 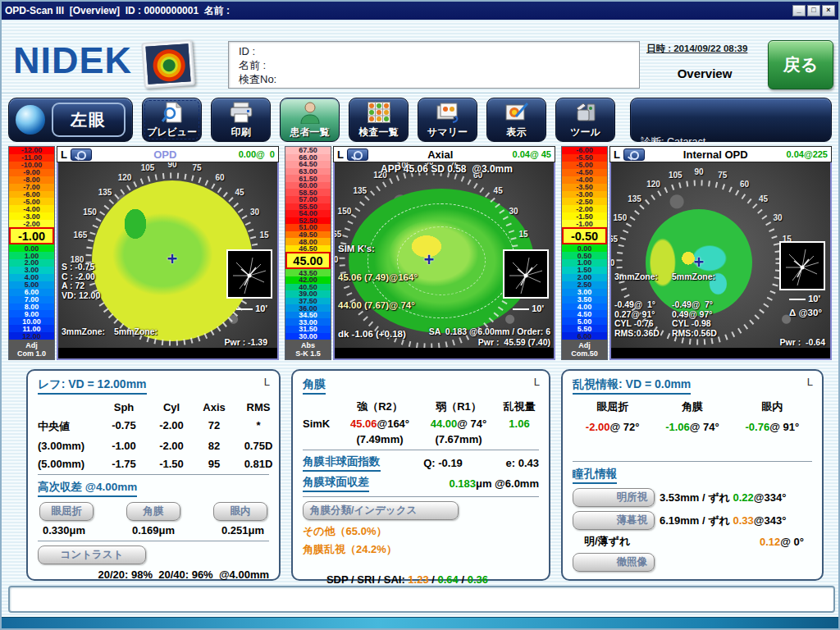 What do you see at coordinates (519, 423) in the screenshot?
I see `cyl-amount: 1.06` at bounding box center [519, 423].